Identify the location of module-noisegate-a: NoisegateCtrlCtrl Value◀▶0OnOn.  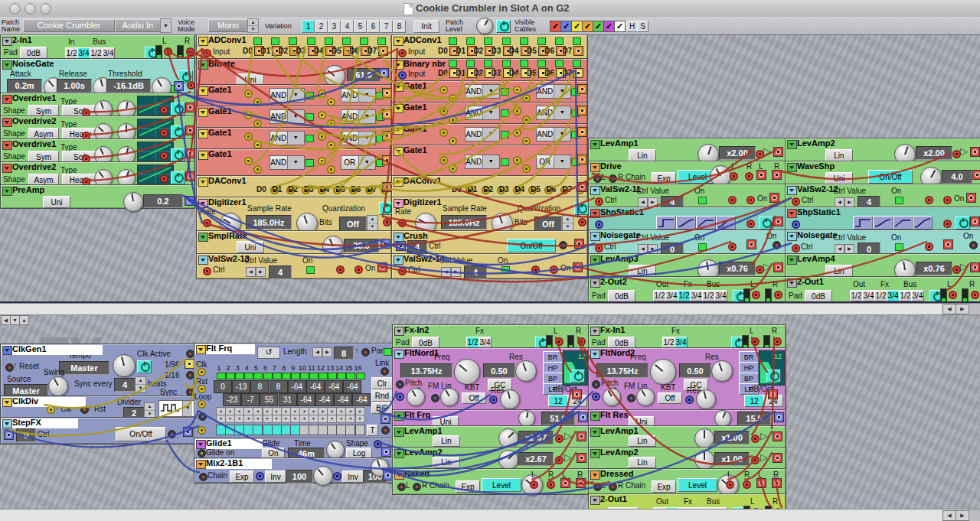
(688, 242).